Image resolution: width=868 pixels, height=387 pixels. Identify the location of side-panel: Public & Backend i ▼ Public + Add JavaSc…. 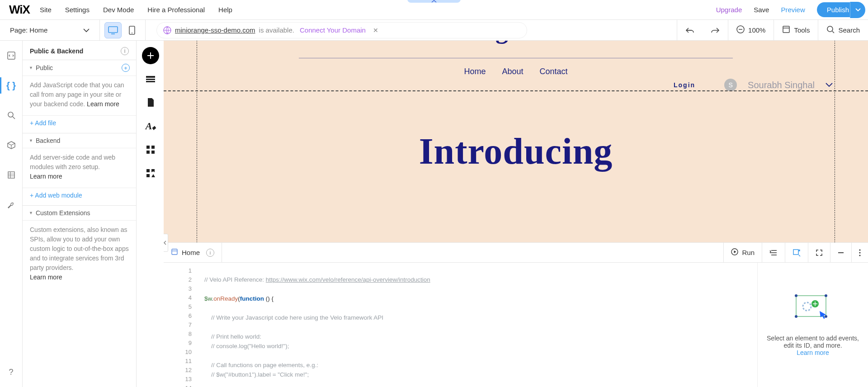
(80, 214).